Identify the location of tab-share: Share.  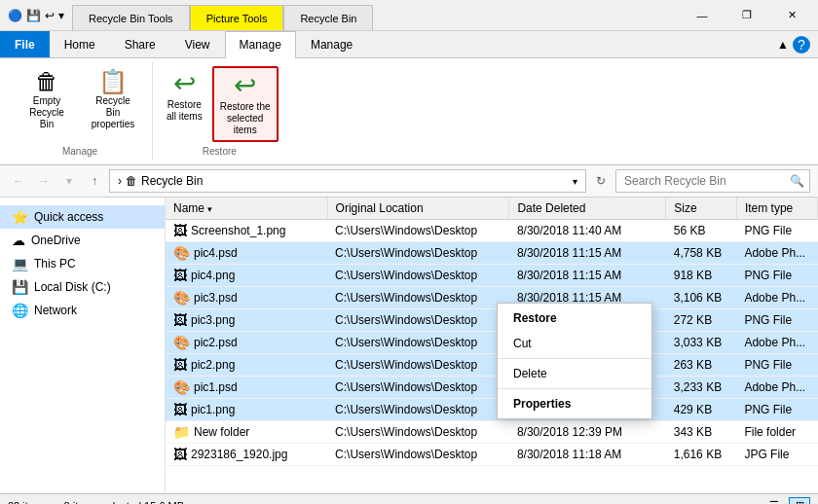
(140, 45).